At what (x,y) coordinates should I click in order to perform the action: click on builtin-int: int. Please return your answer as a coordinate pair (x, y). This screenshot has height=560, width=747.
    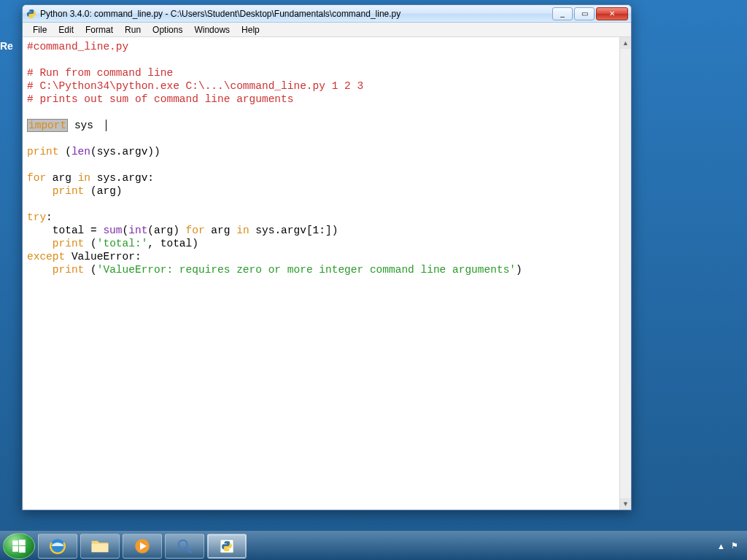
    Looking at the image, I should click on (138, 230).